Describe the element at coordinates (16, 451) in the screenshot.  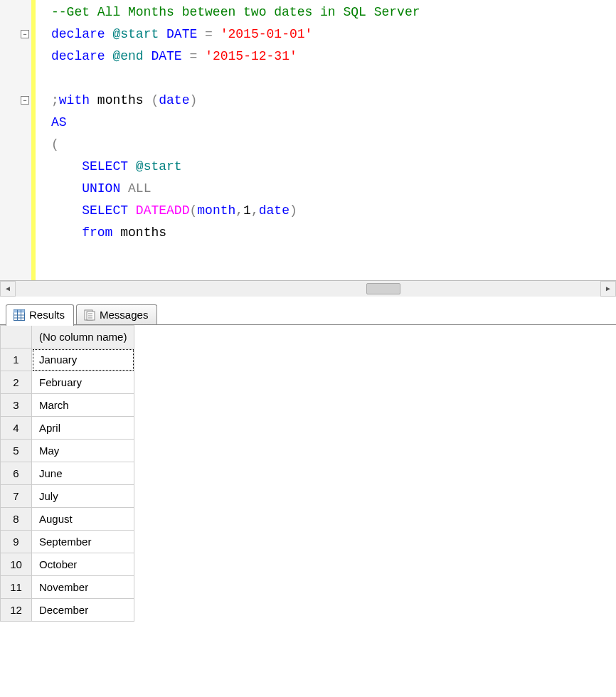
I see `row-number: 5` at that location.